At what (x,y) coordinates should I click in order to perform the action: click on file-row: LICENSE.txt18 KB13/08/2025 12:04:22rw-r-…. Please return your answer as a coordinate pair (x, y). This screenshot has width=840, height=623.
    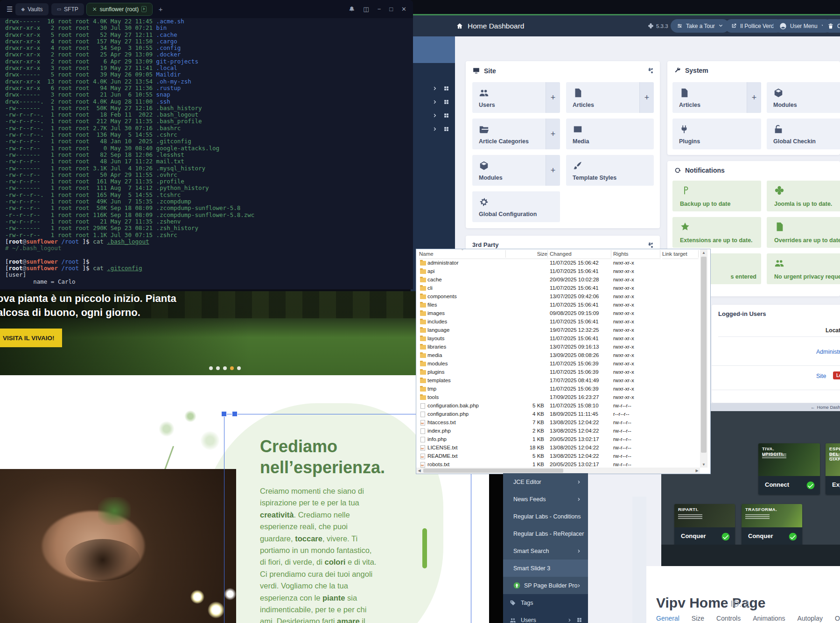
    Looking at the image, I should click on (558, 448).